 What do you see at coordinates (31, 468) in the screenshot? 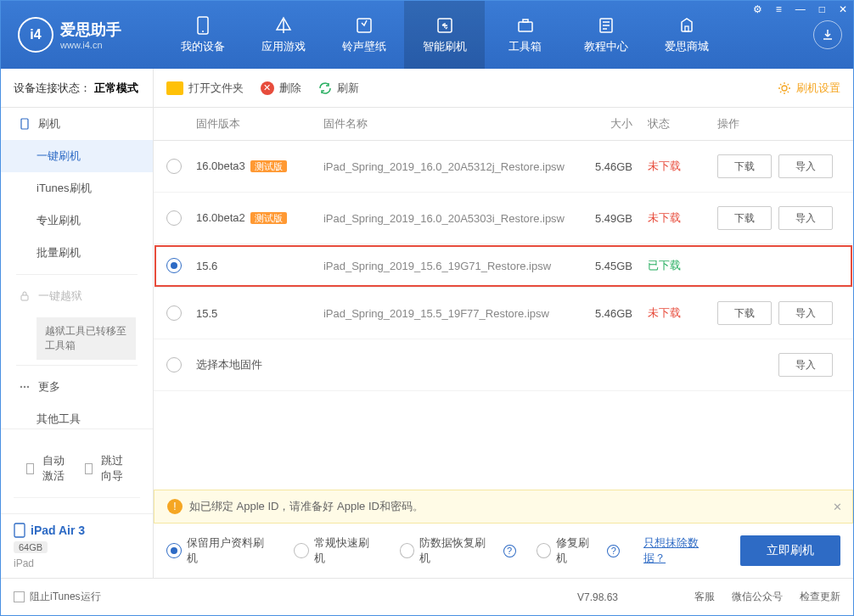
I see `auto-activate-checkbox` at bounding box center [31, 468].